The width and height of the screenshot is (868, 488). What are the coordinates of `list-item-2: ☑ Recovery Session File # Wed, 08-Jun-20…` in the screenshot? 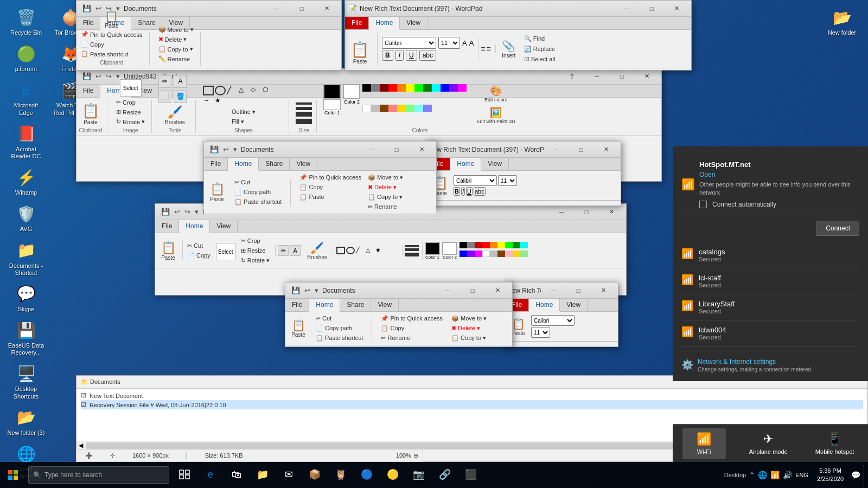 It's located at (472, 404).